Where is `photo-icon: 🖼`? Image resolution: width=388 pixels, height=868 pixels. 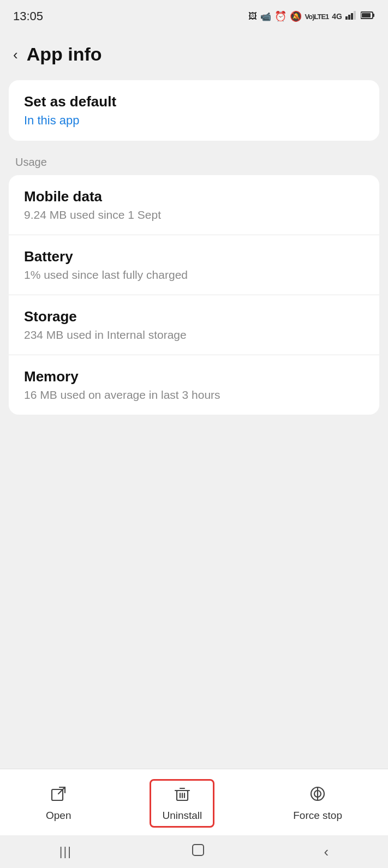 photo-icon: 🖼 is located at coordinates (253, 16).